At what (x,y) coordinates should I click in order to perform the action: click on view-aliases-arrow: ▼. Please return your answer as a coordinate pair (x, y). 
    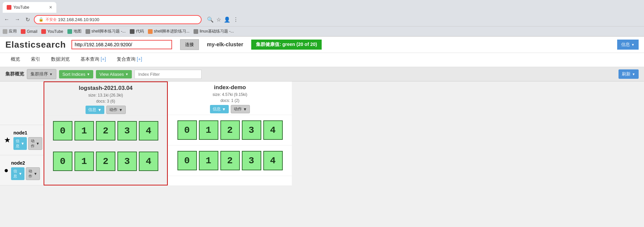
    Looking at the image, I should click on (127, 74).